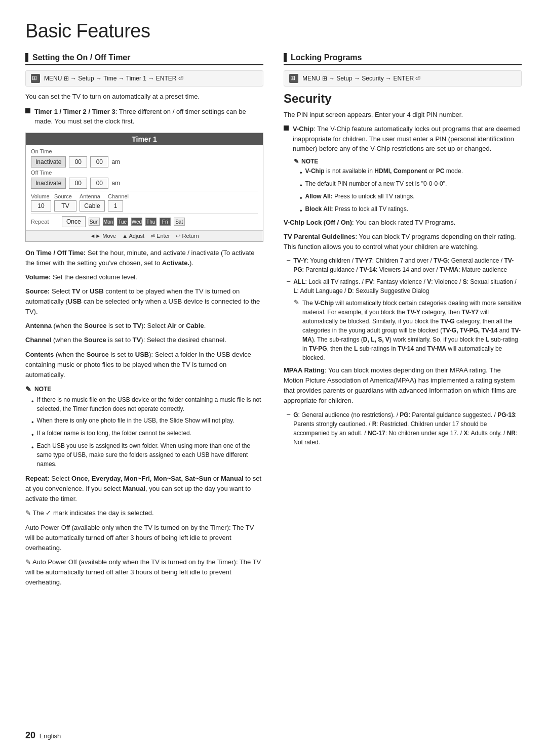 Image resolution: width=547 pixels, height=756 pixels. Describe the element at coordinates (149, 116) in the screenshot. I see `timer-bullet-text: Timer 1 / Timer 2 / Timer 3: Three diffe…` at that location.